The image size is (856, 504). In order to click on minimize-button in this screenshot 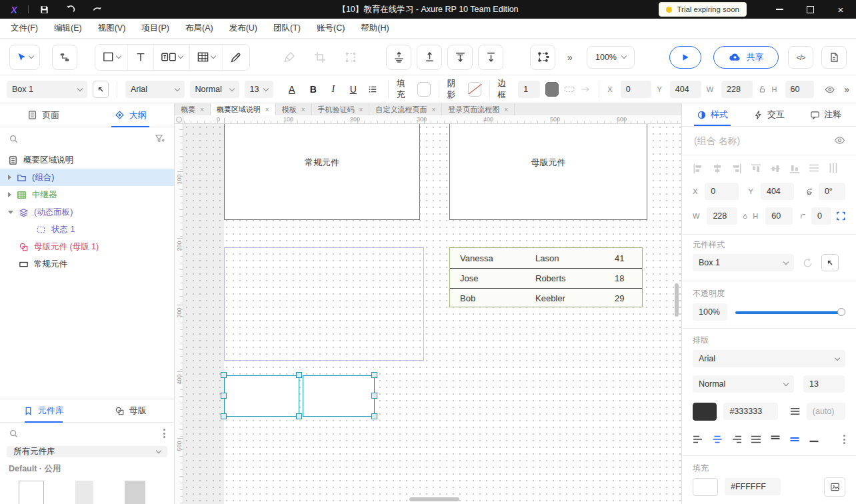, I will do `click(779, 9)`.